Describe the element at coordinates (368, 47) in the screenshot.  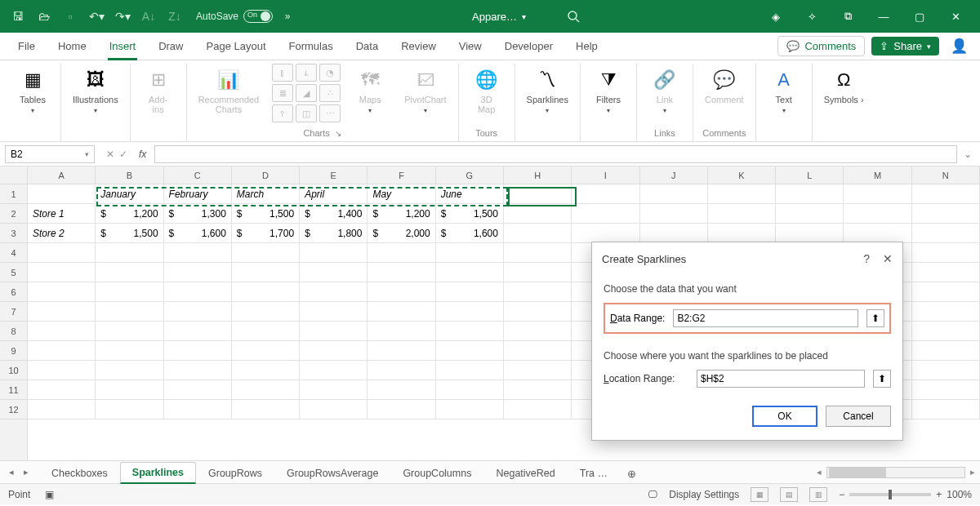
I see `tab-data: Data` at that location.